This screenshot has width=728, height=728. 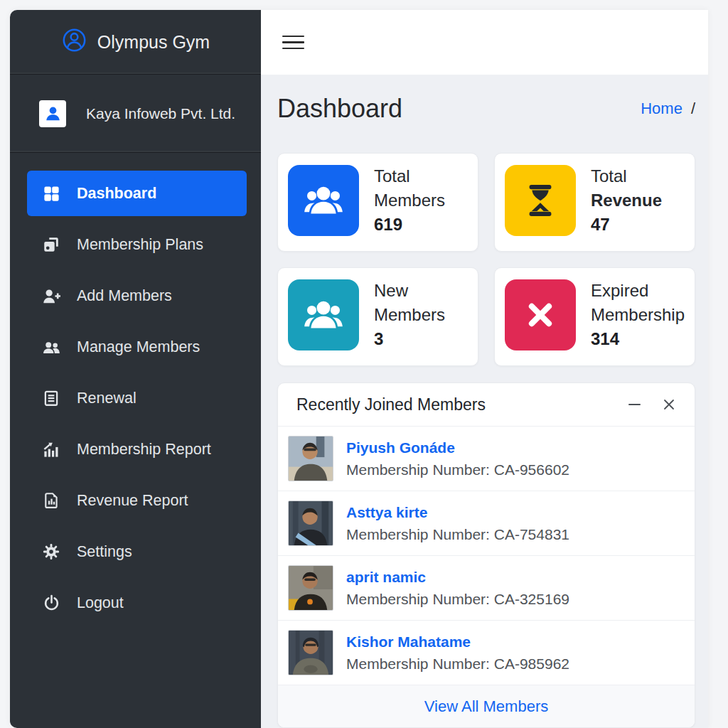 I want to click on stat-label-line1: New, so click(x=410, y=291).